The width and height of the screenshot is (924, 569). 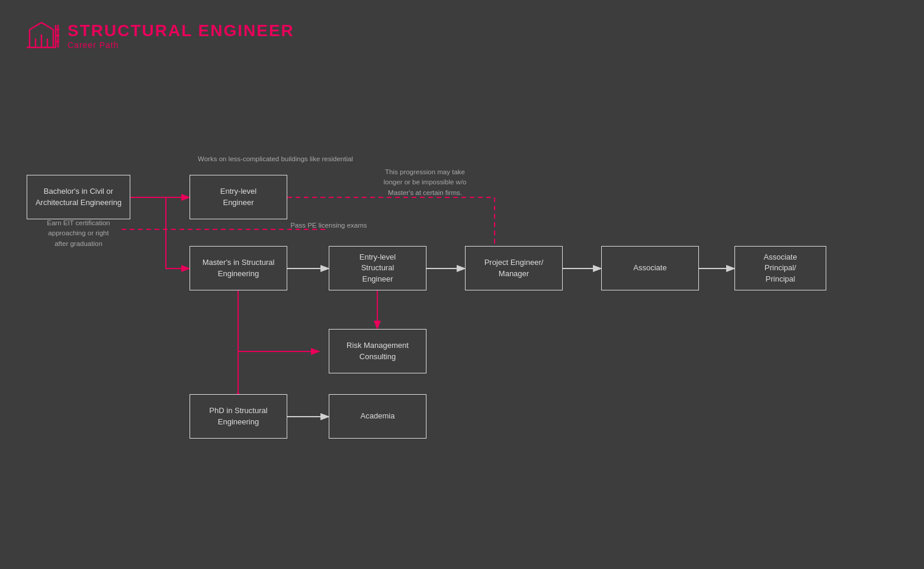 I want to click on annotation-earn-eit: Earn EIT certification approaching or ri…, so click(x=78, y=234).